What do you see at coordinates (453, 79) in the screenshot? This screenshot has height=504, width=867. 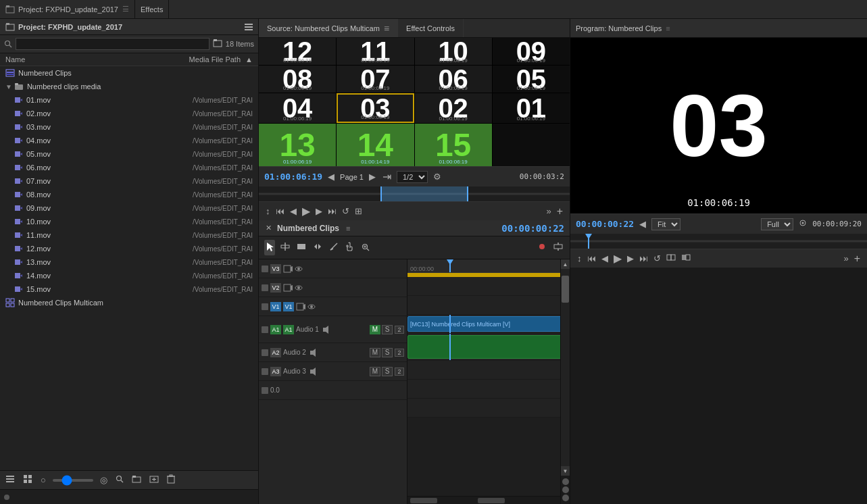 I see `cam-cell-06: 06 01:00:06:19` at bounding box center [453, 79].